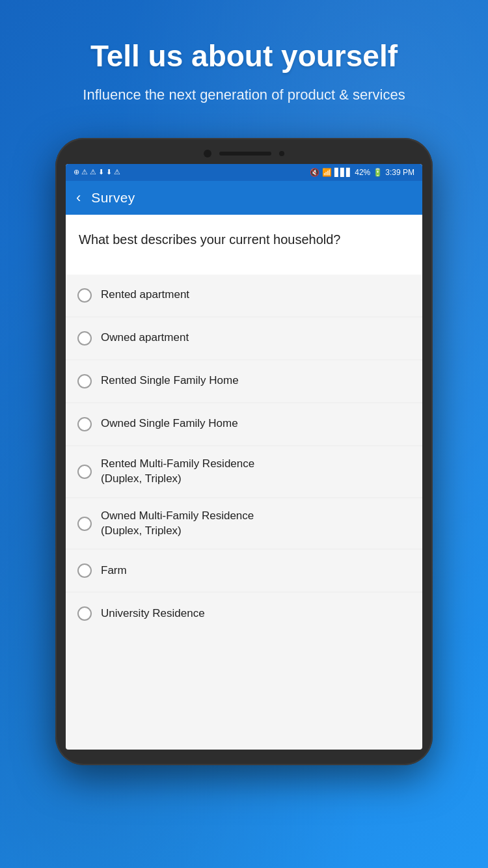  What do you see at coordinates (377, 172) in the screenshot?
I see `battery-icon: 🔋` at bounding box center [377, 172].